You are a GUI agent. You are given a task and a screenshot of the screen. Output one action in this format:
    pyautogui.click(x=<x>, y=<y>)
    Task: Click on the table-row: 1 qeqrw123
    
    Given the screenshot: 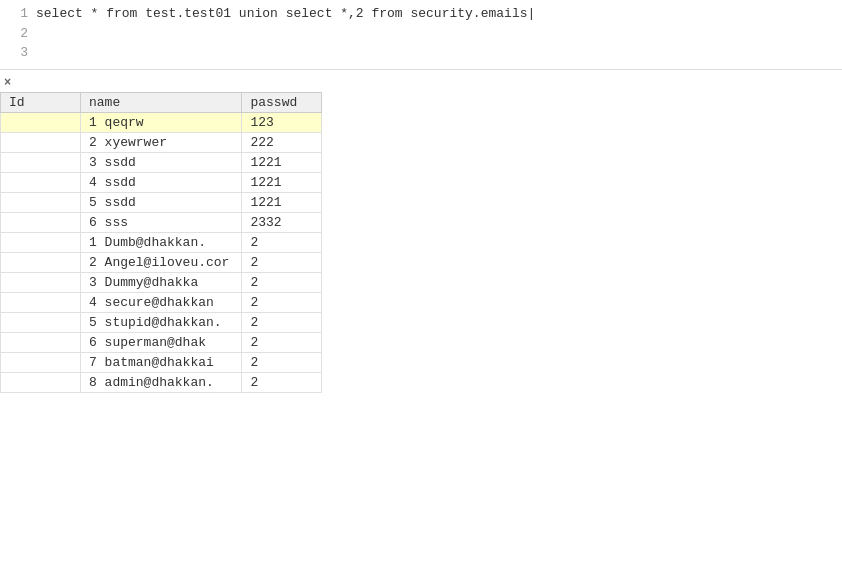 What is the action you would take?
    pyautogui.click(x=162, y=123)
    